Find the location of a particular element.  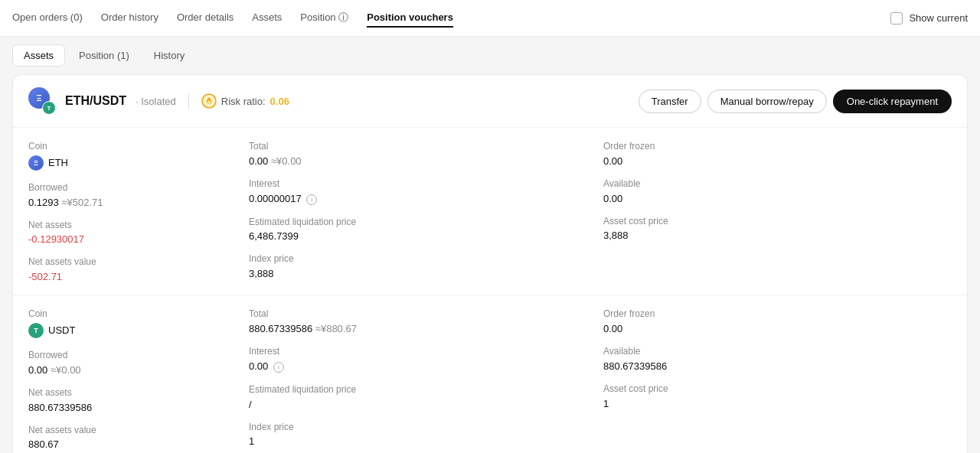

nav-right: Show current is located at coordinates (929, 18).